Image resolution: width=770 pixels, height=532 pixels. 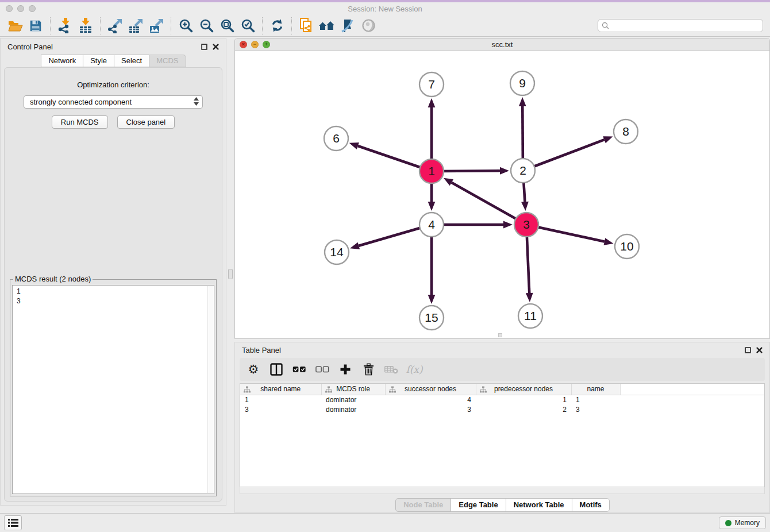 What do you see at coordinates (368, 369) in the screenshot?
I see `delete-row-button` at bounding box center [368, 369].